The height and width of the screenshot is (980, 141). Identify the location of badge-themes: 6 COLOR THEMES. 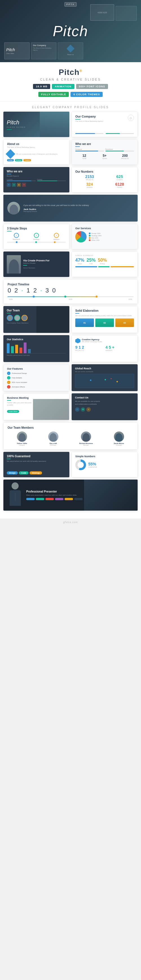
(87, 94).